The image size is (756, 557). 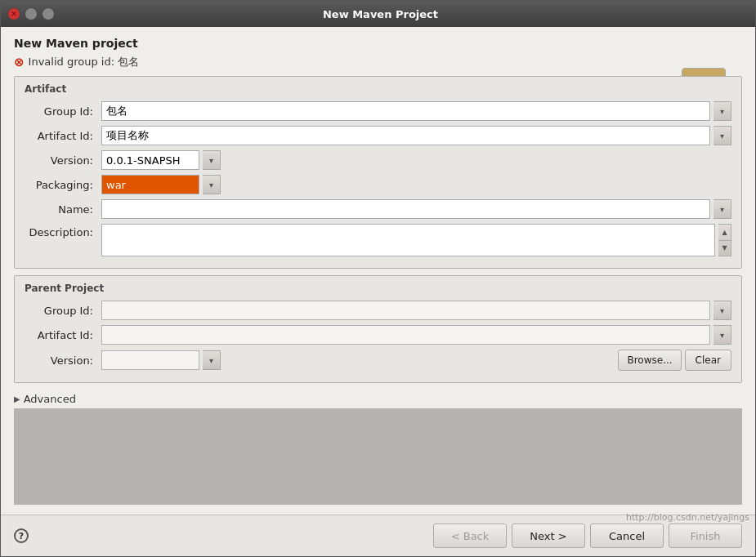 I want to click on help-button: ?, so click(x=21, y=536).